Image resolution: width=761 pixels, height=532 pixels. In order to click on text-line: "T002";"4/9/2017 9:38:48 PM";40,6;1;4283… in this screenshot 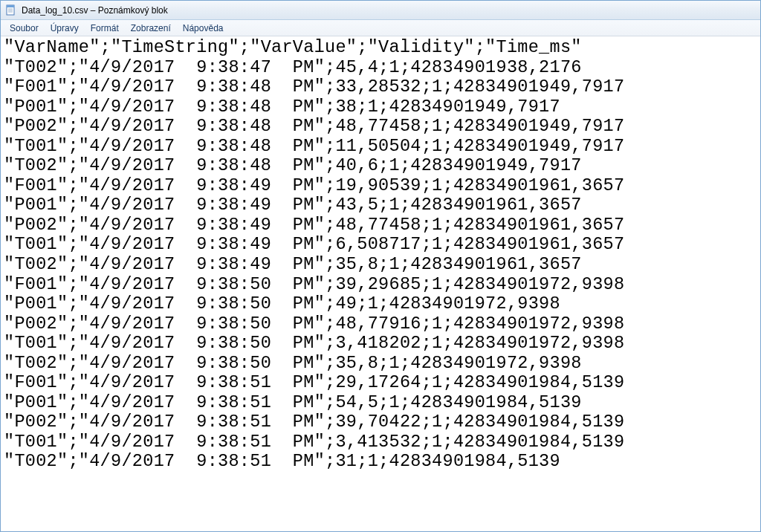, I will do `click(380, 166)`.